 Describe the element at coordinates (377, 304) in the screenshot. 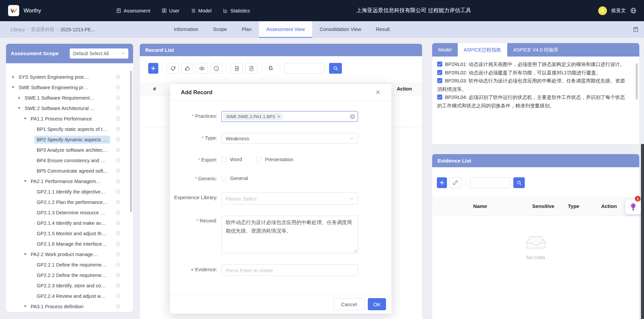

I see `ok-button: OK` at that location.